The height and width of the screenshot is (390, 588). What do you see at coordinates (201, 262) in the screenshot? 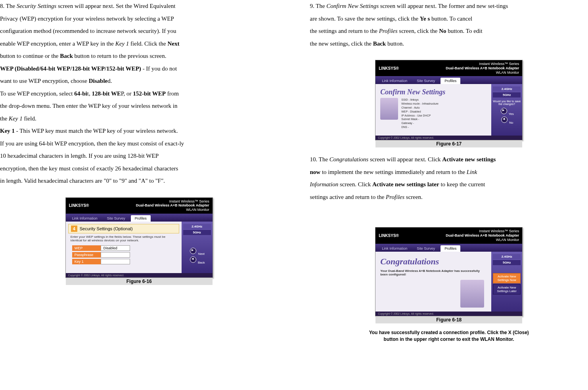
I see `back-button: Back` at bounding box center [201, 262].